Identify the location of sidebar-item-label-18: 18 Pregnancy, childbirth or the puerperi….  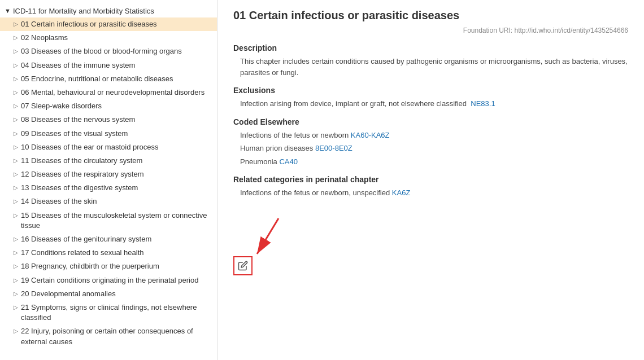
(116, 266).